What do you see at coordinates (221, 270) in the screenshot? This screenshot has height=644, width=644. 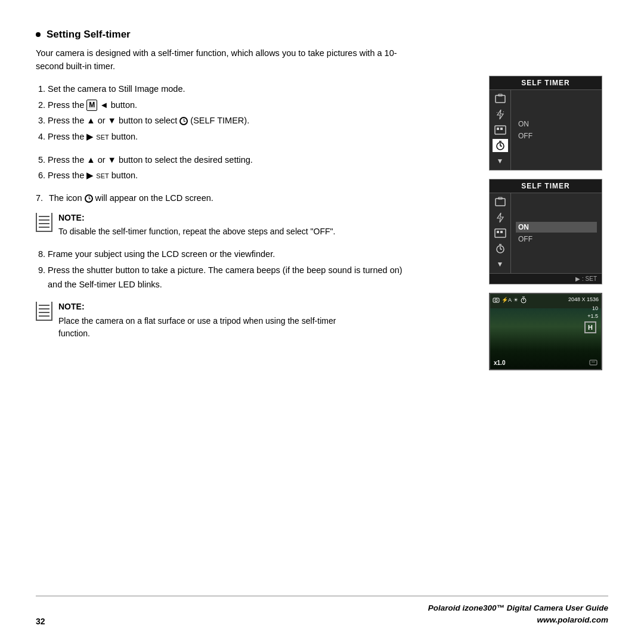 I see `steps-8-9: Frame your subject using the LCD screen …` at bounding box center [221, 270].